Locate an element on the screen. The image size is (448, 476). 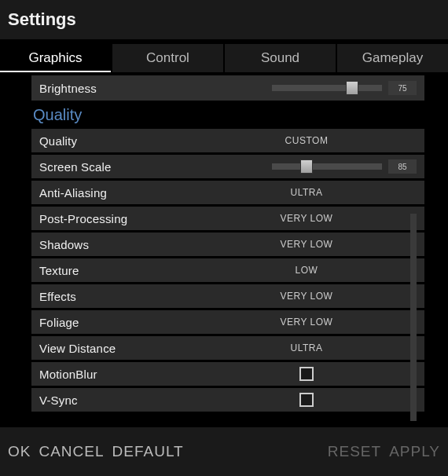
section-quality: Quality is located at coordinates (228, 116).